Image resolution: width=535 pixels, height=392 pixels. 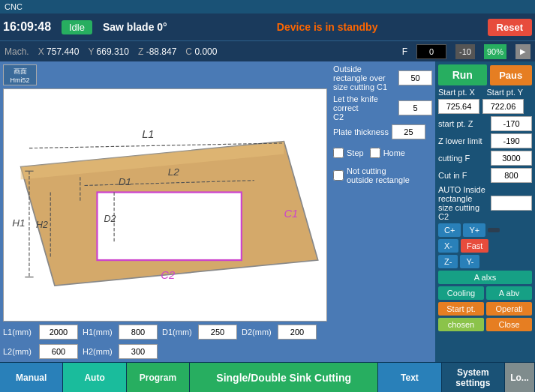 What do you see at coordinates (59, 52) in the screenshot?
I see `x-coord: X 757.440` at bounding box center [59, 52].